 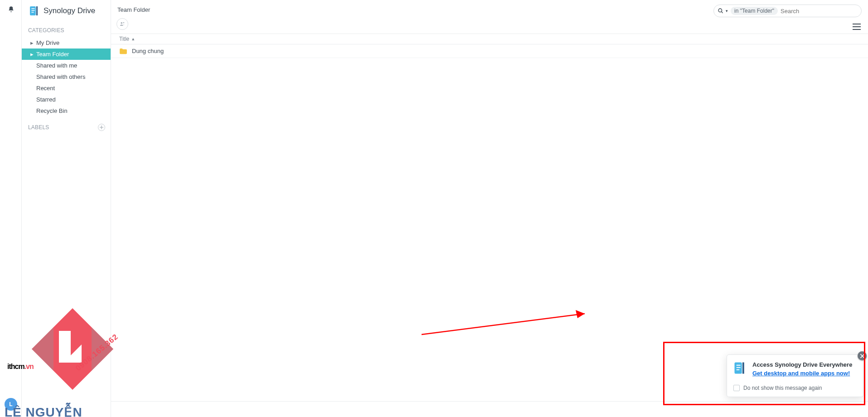 What do you see at coordinates (122, 24) in the screenshot?
I see `people-icon` at bounding box center [122, 24].